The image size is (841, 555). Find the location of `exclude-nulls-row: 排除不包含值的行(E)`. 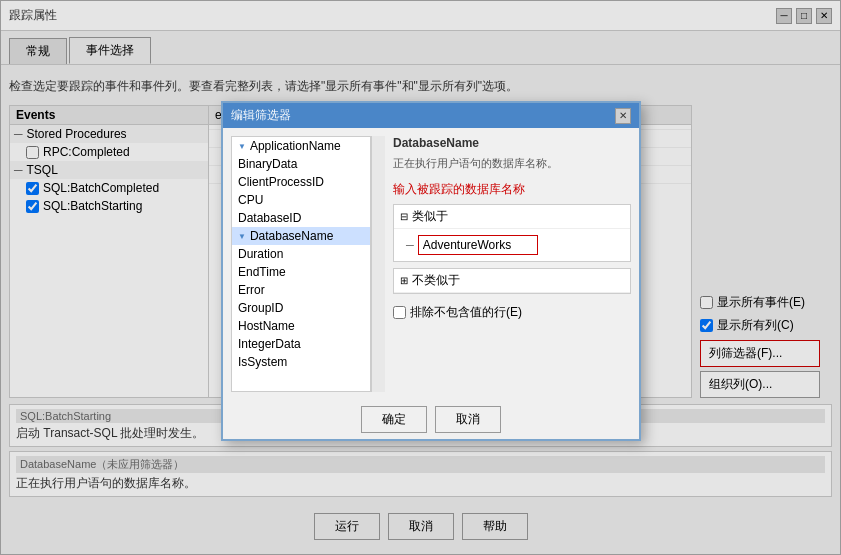

exclude-nulls-row: 排除不包含值的行(E) is located at coordinates (512, 312).